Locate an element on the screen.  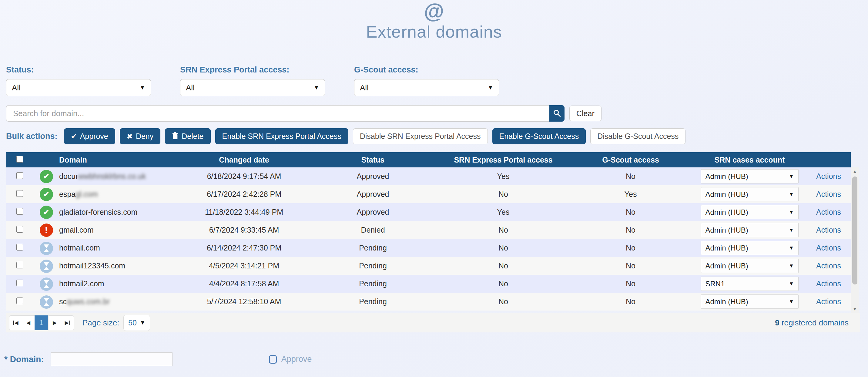
srn-access-filter-select: All ▼ is located at coordinates (253, 88).